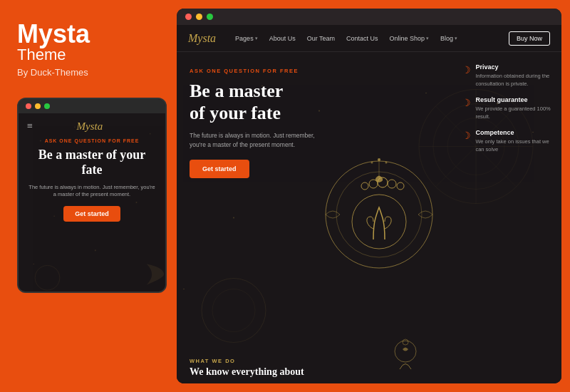 This screenshot has height=392, width=570. What do you see at coordinates (47, 106) in the screenshot?
I see `mobile-dot-green` at bounding box center [47, 106].